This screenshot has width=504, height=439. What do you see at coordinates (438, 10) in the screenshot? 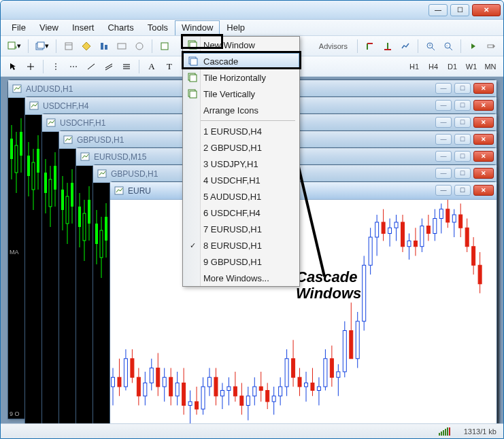
I see `main-minimize-button: —` at bounding box center [438, 10].